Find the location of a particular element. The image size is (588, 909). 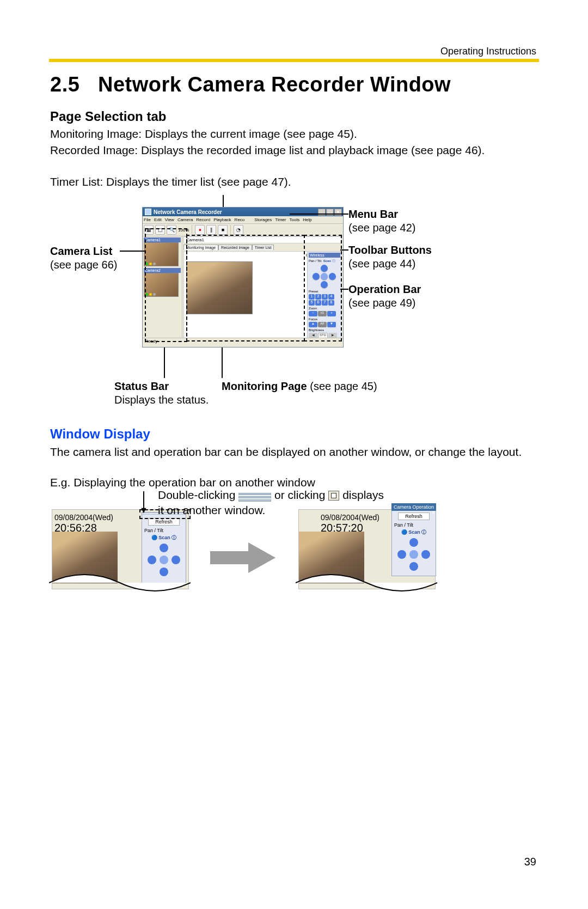

menubar: File Edit View Camera Record Playback Re… is located at coordinates (243, 220).